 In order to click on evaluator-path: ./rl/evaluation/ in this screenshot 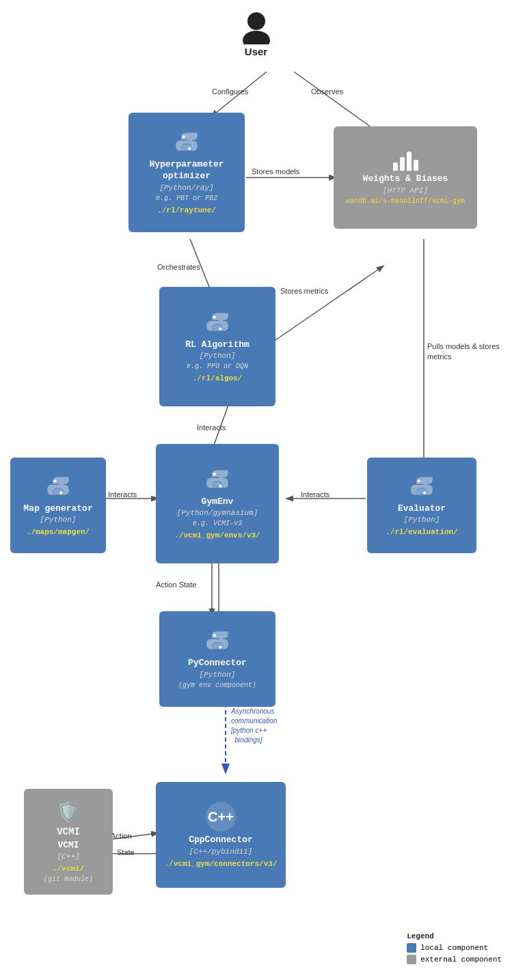, I will do `click(422, 532)`.